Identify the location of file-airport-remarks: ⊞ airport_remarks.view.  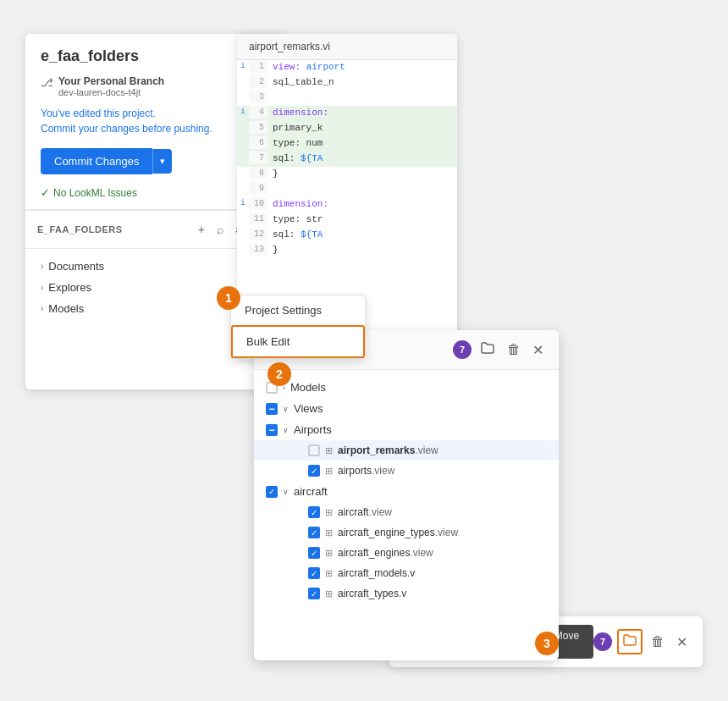
(406, 450).